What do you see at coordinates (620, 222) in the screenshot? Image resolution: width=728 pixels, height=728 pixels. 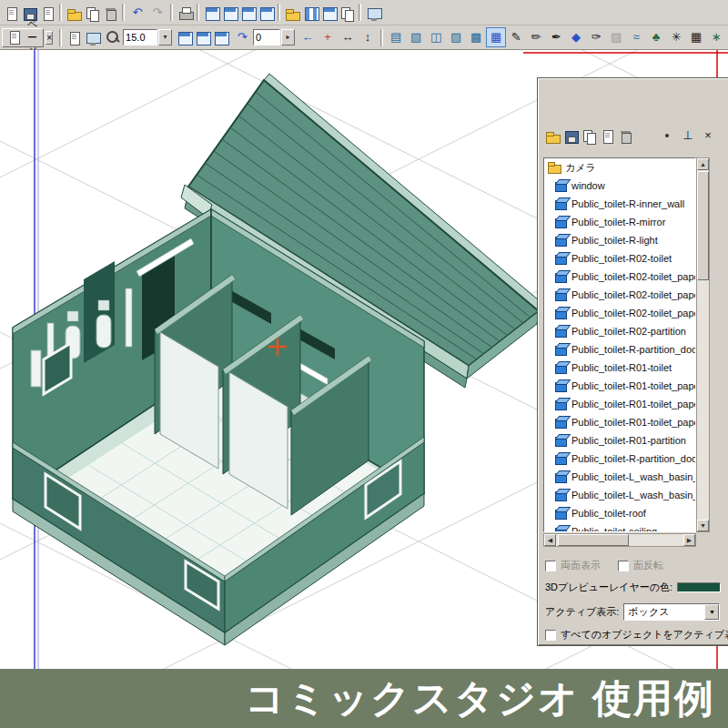 I see `tree-item: Public_toilet-R-mirror` at bounding box center [620, 222].